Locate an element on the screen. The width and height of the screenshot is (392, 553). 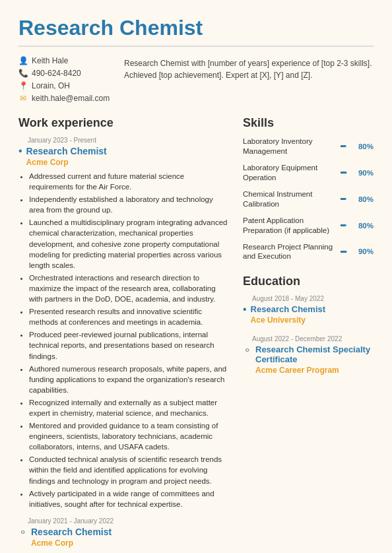
edu-title-0: Research Chemist is located at coordinates (312, 309).